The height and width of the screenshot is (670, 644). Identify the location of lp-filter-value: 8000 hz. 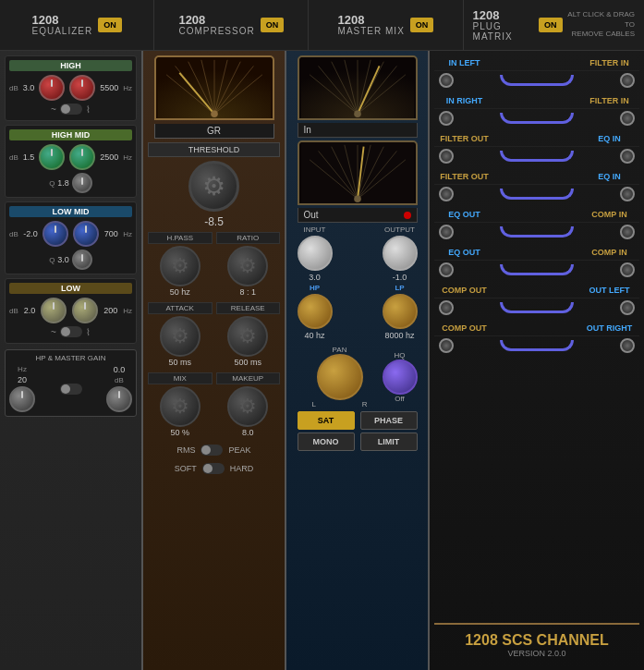
(399, 335).